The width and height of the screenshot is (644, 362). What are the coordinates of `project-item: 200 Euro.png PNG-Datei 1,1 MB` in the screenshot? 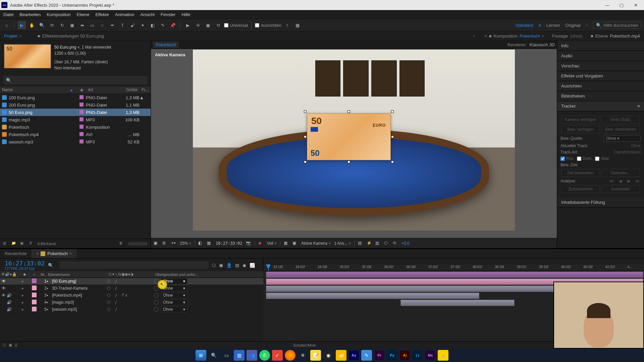 It's located at (75, 105).